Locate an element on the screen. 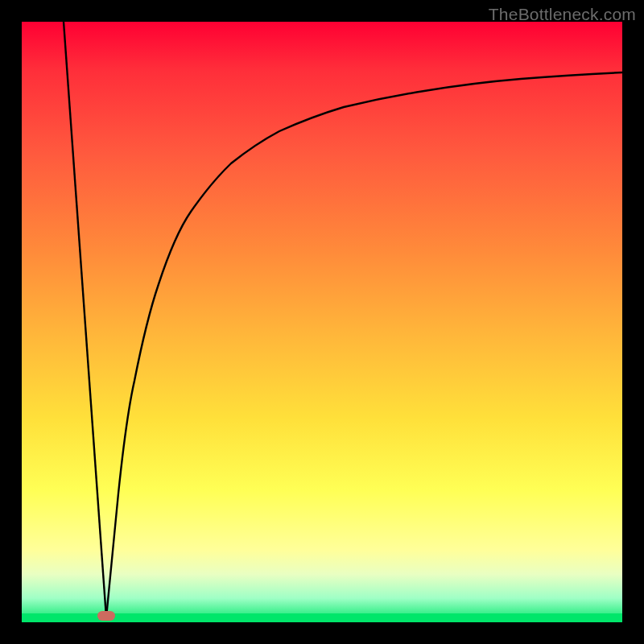  optimum-marker is located at coordinates (106, 616).